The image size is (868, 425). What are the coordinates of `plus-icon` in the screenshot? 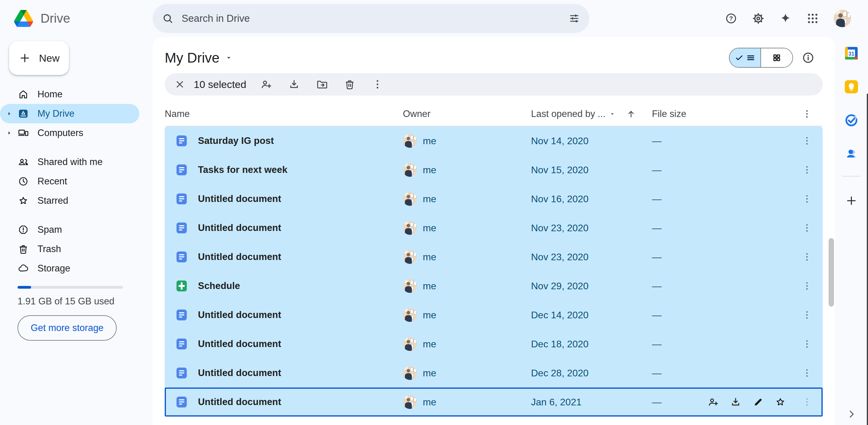 It's located at (25, 58).